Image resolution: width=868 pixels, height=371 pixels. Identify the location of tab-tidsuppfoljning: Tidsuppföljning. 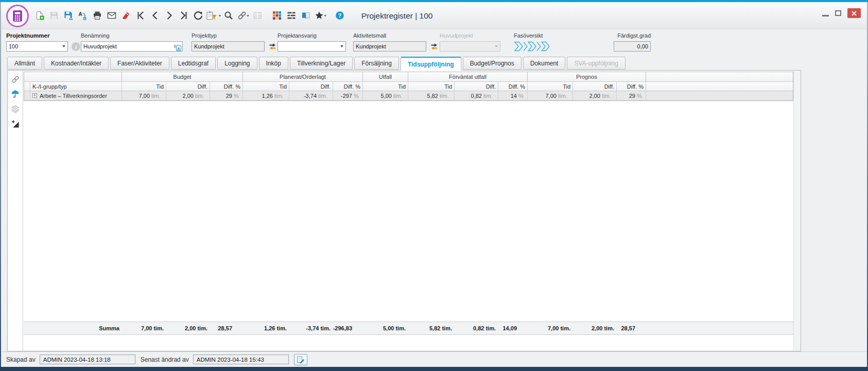
(431, 64).